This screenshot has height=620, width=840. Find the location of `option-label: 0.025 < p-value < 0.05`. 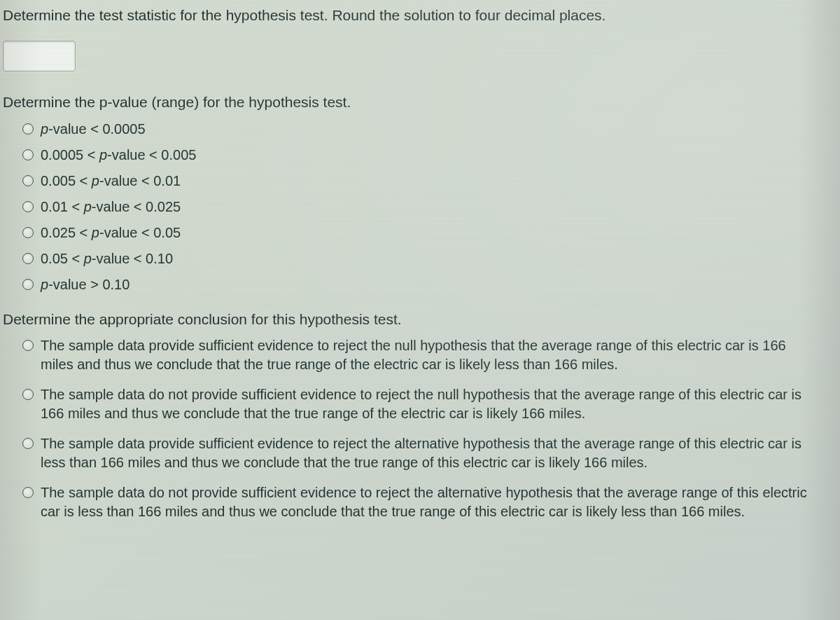

option-label: 0.025 < p-value < 0.05 is located at coordinates (111, 233).